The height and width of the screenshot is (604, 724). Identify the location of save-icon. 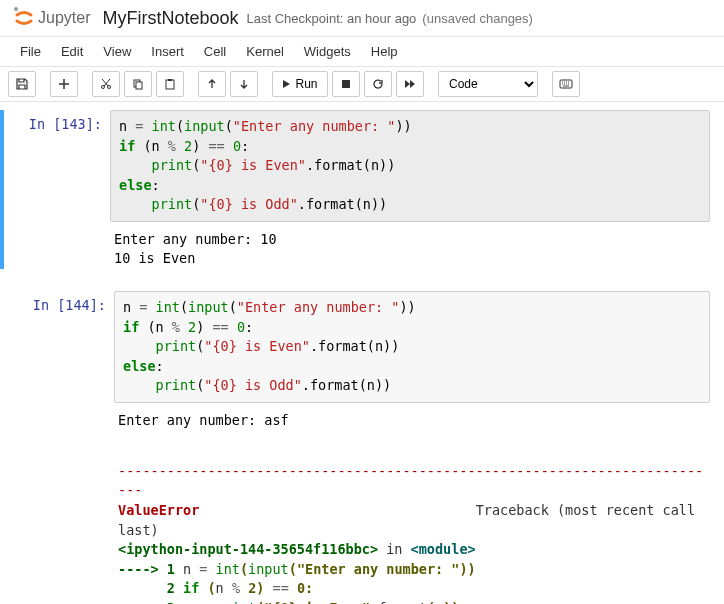
(22, 84).